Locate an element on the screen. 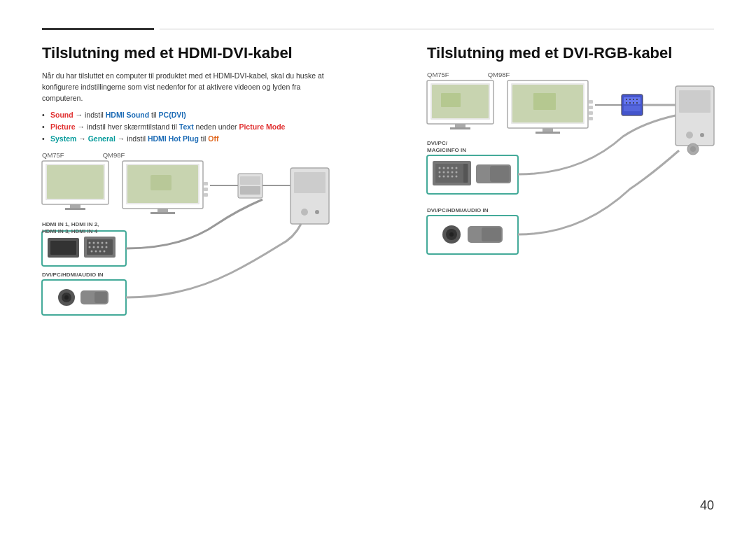 Image resolution: width=756 pixels, height=534 pixels. svg-text: HDMI IN 3, HDMI IN 4 is located at coordinates (70, 231).